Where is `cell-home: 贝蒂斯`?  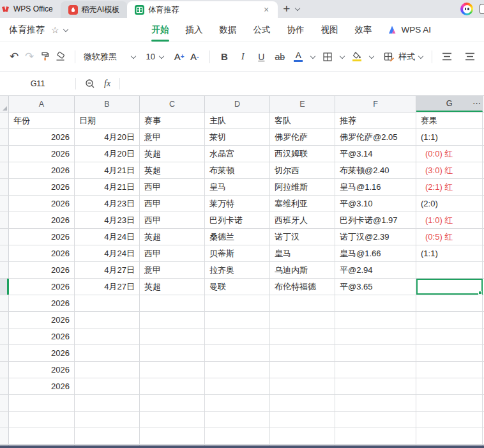
cell-home: 贝蒂斯 is located at coordinates (238, 253).